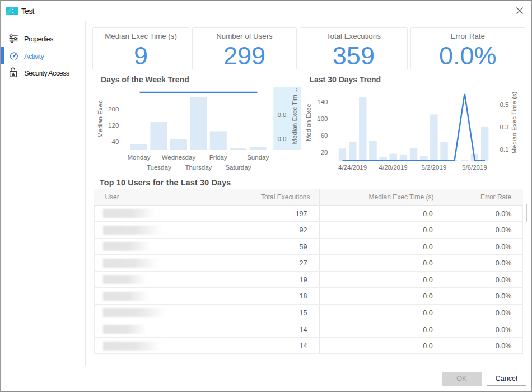 The image size is (532, 392). I want to click on svg-text: Thursday, so click(198, 167).